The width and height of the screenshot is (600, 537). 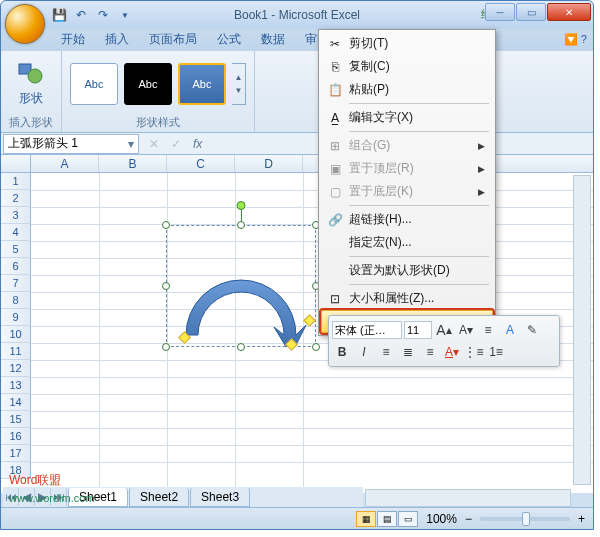 What do you see at coordinates (16, 266) in the screenshot?
I see `row-header: 6` at bounding box center [16, 266].